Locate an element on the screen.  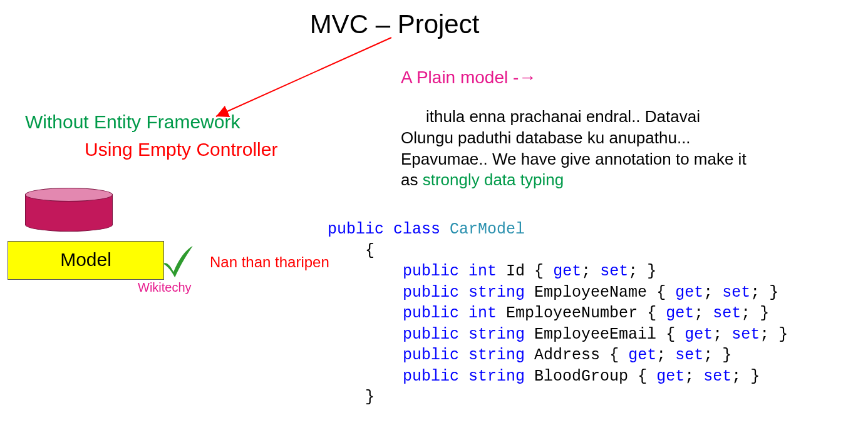
plain-model-text: A Plain model - is located at coordinates (460, 78).